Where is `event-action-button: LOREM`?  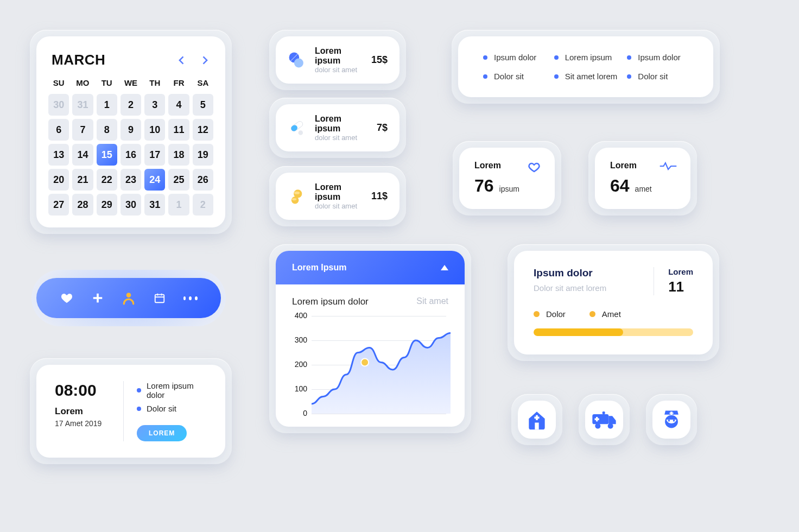
event-action-button: LOREM is located at coordinates (162, 433).